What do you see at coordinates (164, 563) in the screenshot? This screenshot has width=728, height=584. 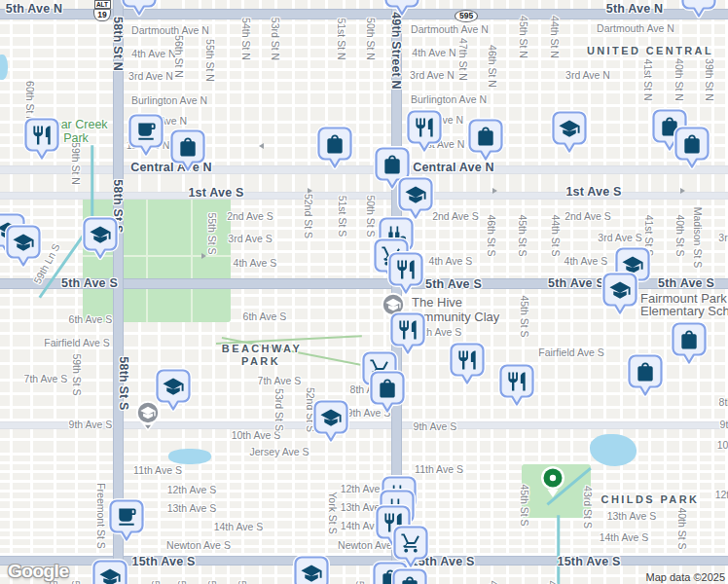 I see `street-label: 15th Ave S` at bounding box center [164, 563].